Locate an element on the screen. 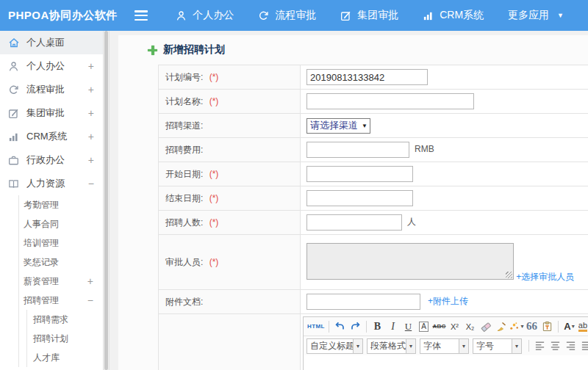 This screenshot has width=588, height=370. nav-item-personal-office: 个人办公 is located at coordinates (204, 15).